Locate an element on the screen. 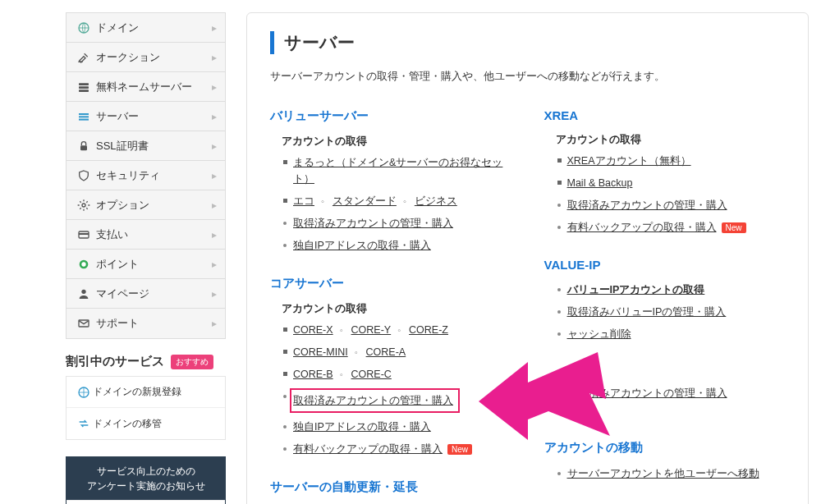 This screenshot has height=504, width=821. link-core-y: CORE-Y is located at coordinates (371, 330).